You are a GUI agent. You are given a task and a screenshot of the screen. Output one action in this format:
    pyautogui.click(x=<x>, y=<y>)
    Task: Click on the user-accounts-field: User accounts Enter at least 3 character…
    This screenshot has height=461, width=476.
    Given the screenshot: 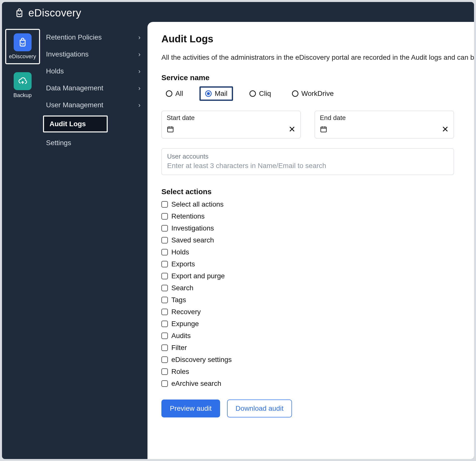 What is the action you would take?
    pyautogui.click(x=308, y=162)
    